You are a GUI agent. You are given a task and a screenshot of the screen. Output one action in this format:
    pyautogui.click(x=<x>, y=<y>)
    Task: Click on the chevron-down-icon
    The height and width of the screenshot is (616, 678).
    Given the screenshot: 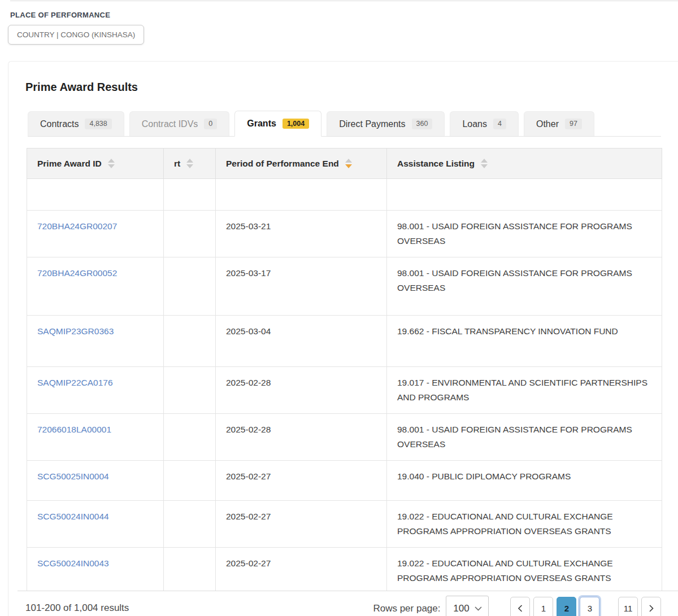 What is the action you would take?
    pyautogui.click(x=478, y=609)
    